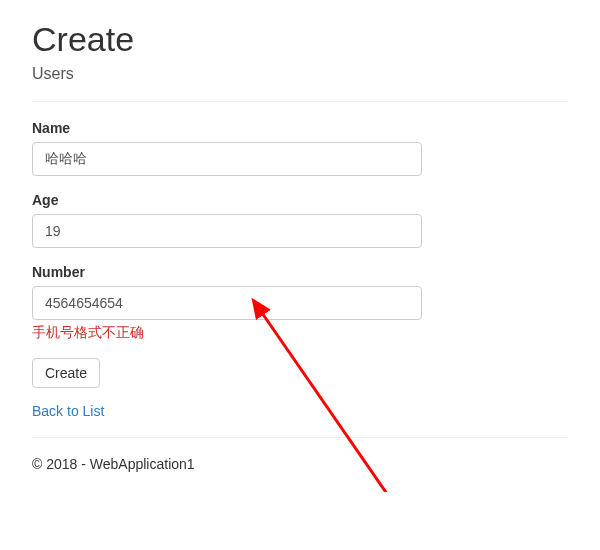 Image resolution: width=600 pixels, height=550 pixels. What do you see at coordinates (300, 333) in the screenshot?
I see `number-error: 手机号格式不正确` at bounding box center [300, 333].